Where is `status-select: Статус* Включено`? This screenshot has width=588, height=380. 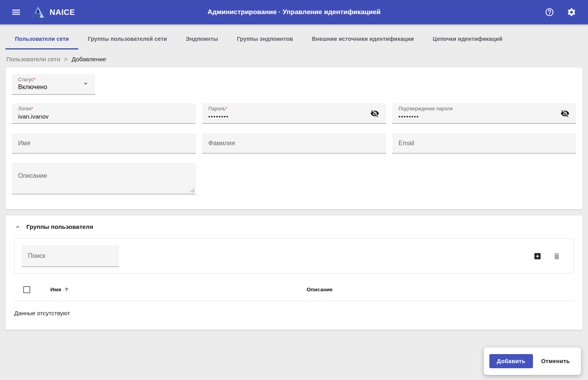 status-select: Статус* Включено is located at coordinates (53, 84).